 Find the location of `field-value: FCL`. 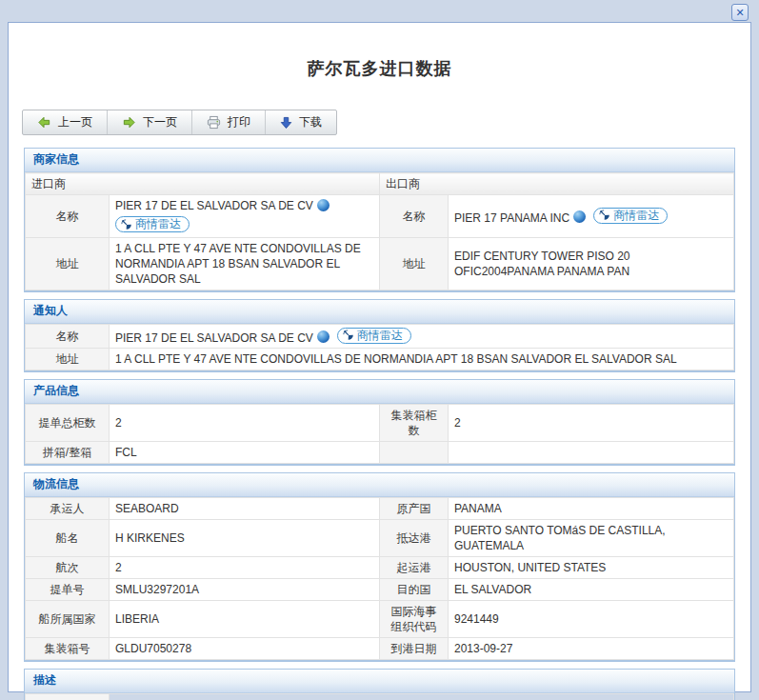

field-value: FCL is located at coordinates (245, 453).